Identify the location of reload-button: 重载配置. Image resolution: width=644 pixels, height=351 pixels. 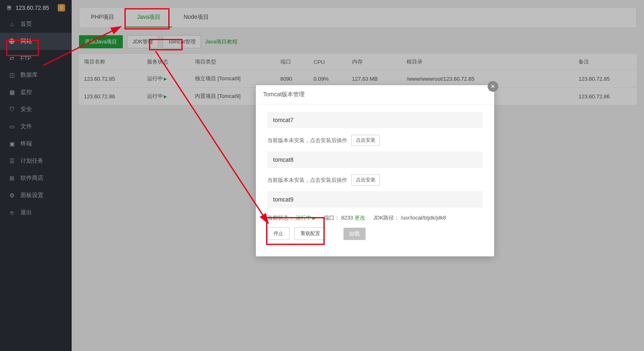
(310, 233).